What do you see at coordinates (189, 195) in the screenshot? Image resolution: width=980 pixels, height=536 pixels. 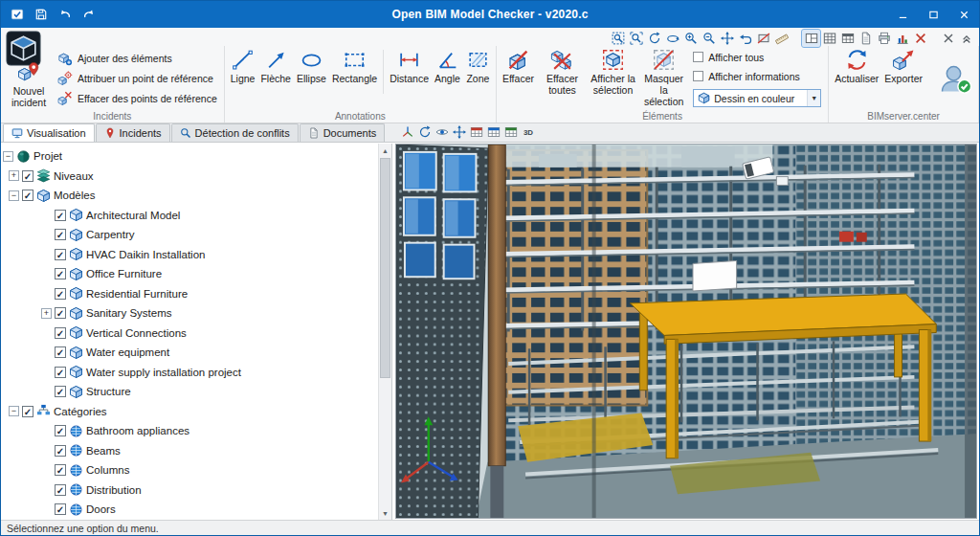 I see `tree-row: −✓Modèles` at bounding box center [189, 195].